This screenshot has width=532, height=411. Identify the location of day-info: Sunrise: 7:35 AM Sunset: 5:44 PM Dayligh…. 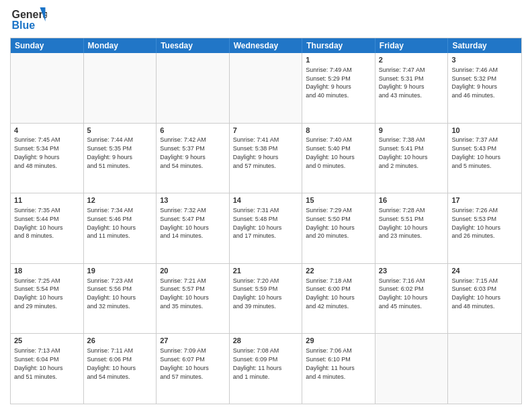
(39, 223).